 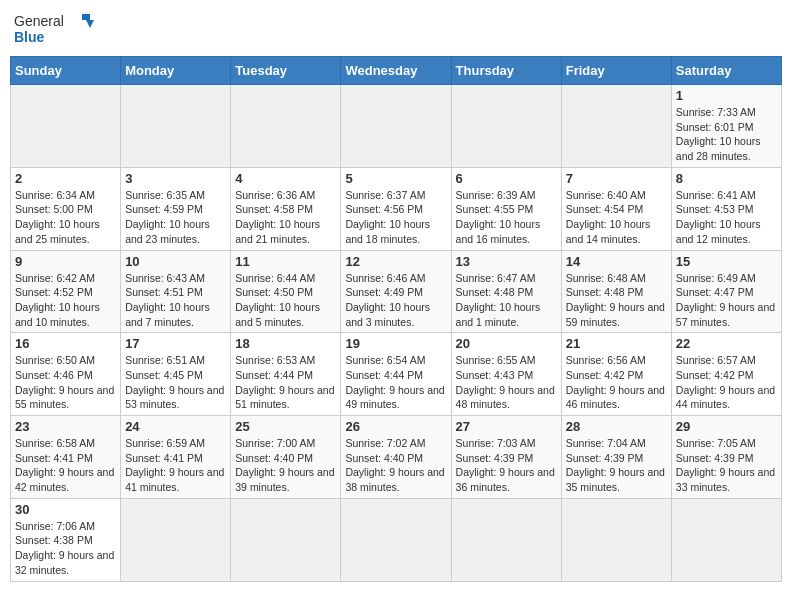 I want to click on calendar-cell: 30Sunrise: 7:06 AM Sunset: 4:38 PM Dayli…, so click(x=66, y=540).